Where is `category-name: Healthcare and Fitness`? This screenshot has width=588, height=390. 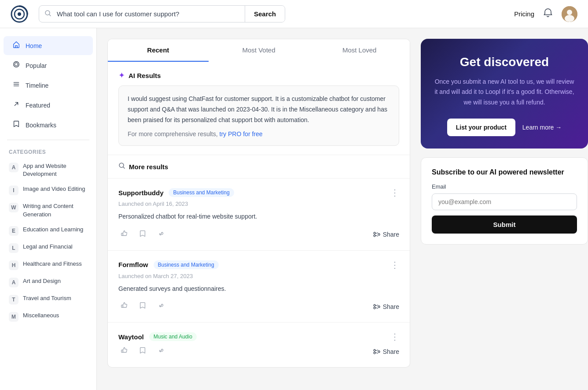 category-name: Healthcare and Fitness is located at coordinates (52, 264).